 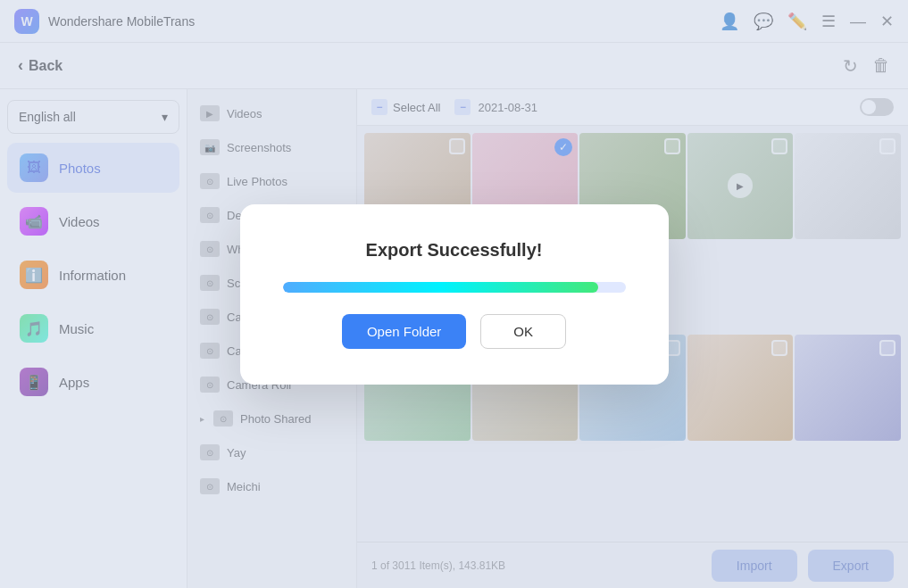 What do you see at coordinates (454, 332) in the screenshot?
I see `modal-actions: Open Folder OK` at bounding box center [454, 332].